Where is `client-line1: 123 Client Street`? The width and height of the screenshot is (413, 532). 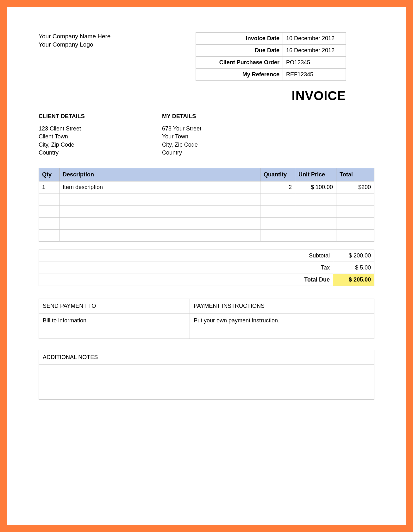
client-line1: 123 Client Street is located at coordinates (100, 129).